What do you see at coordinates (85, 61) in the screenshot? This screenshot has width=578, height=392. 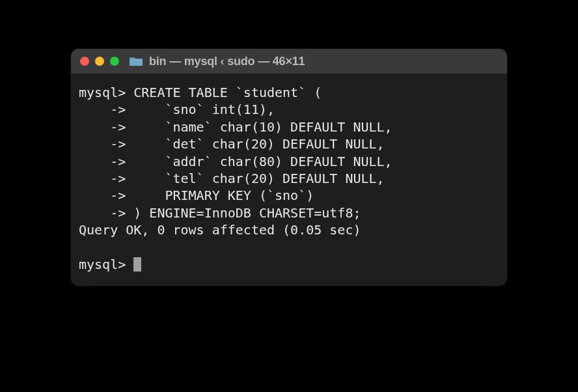 I see `close-icon` at bounding box center [85, 61].